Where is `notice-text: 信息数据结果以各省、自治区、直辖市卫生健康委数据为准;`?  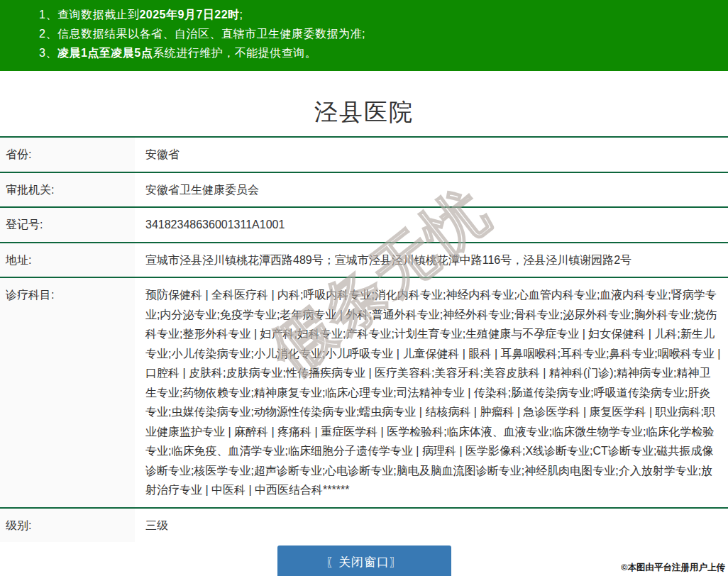
notice-text: 信息数据结果以各省、自治区、直辖市卫生健康委数据为准; is located at coordinates (211, 34).